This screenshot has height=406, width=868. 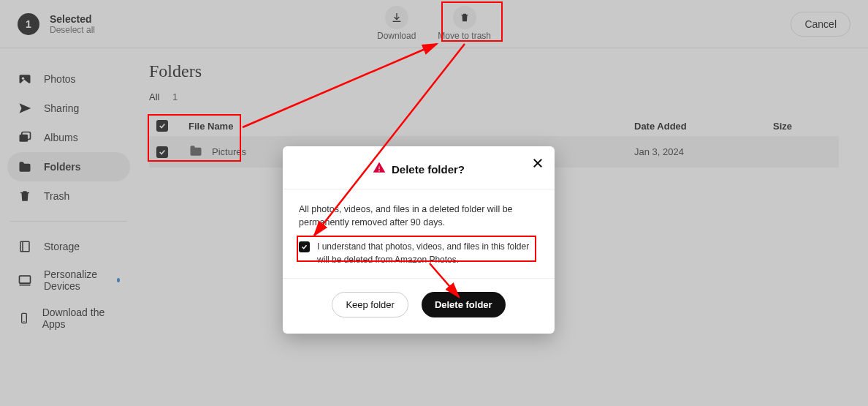 What do you see at coordinates (28, 24) in the screenshot?
I see `selection-count-badge: 1` at bounding box center [28, 24].